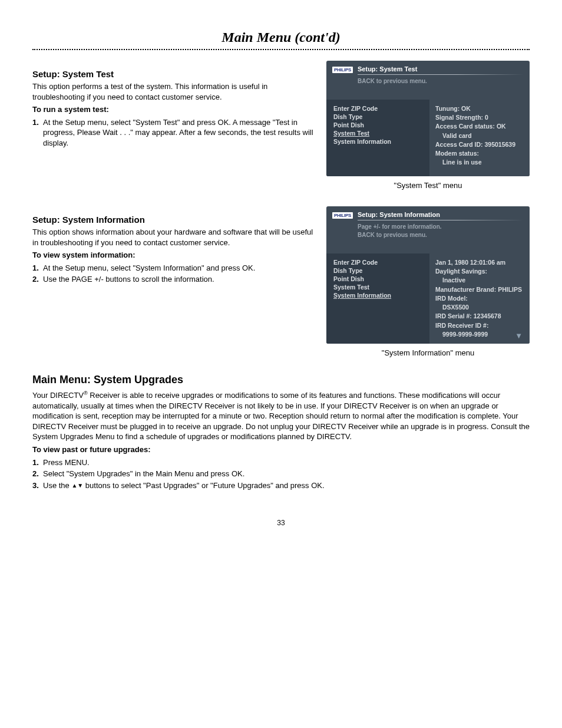 The height and width of the screenshot is (728, 562). I want to click on content-line: Jan 1, 1980 12:01:06 am, so click(480, 263).